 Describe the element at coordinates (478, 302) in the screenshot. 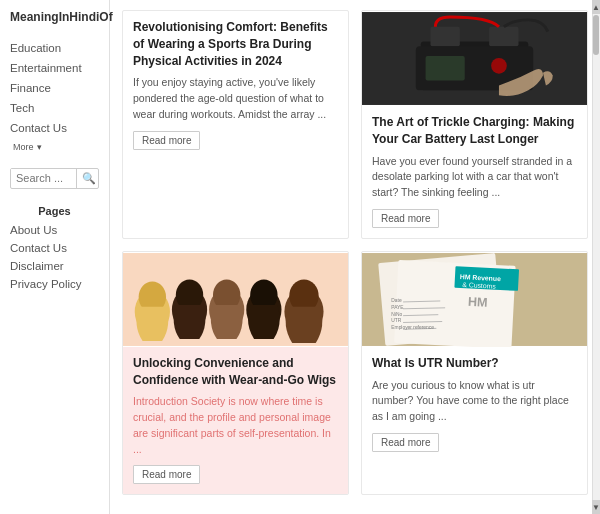

I see `svg-text: HM` at that location.